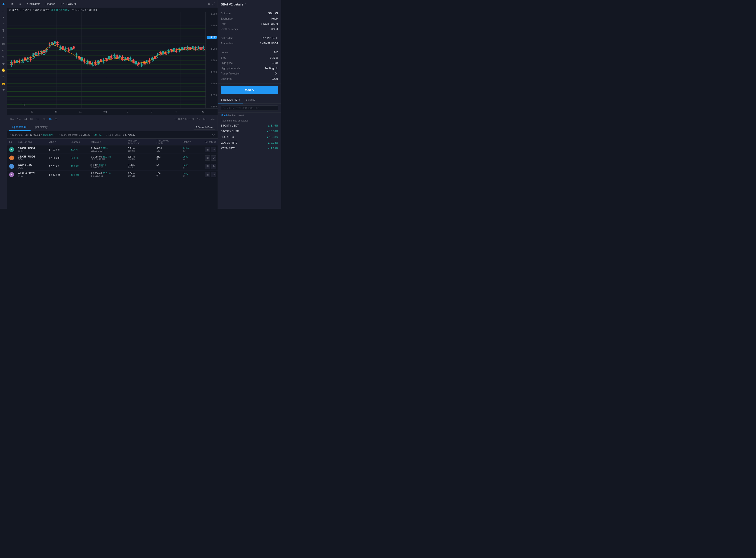  Describe the element at coordinates (3, 90) in the screenshot. I see `eye-tool: 👁` at that location.